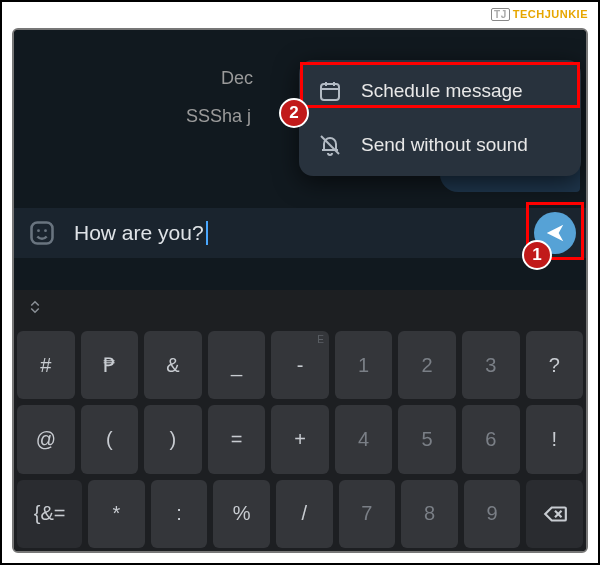 This screenshot has height=565, width=600. What do you see at coordinates (237, 365) in the screenshot?
I see `key-_: _` at bounding box center [237, 365].